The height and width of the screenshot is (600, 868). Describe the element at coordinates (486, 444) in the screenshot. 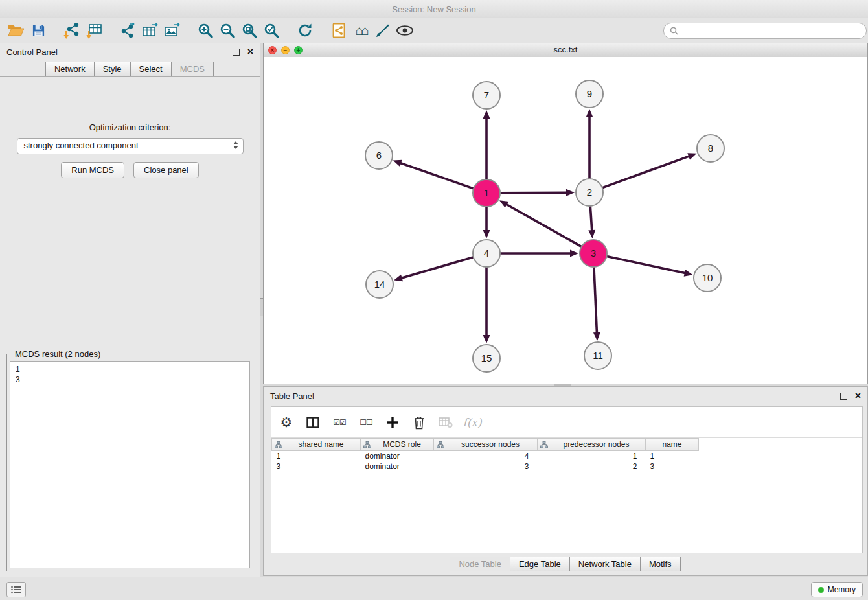

I see `table-header-row: shared name MCDS role successor nodes pr…` at that location.